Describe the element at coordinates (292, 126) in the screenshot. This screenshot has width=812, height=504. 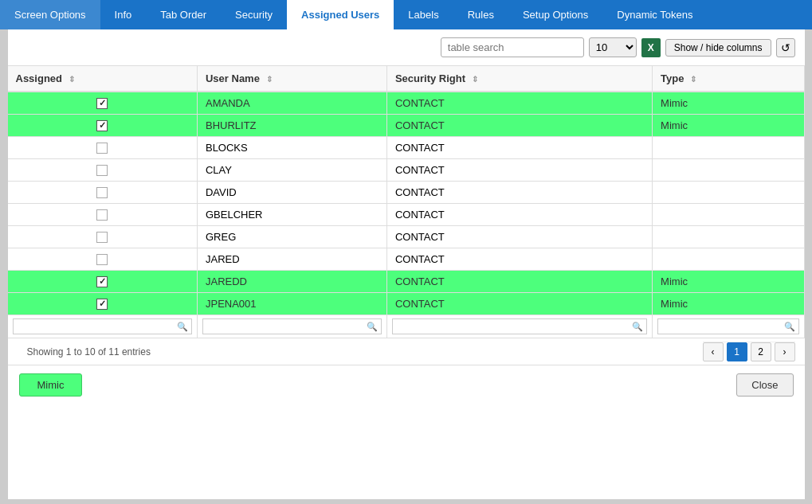
I see `username-cell: BHURLITZ` at that location.